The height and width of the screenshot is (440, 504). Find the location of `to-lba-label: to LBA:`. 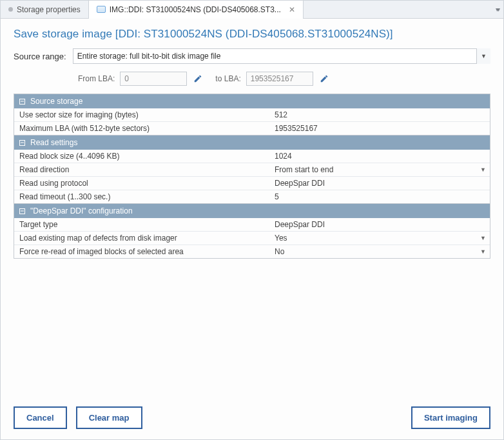

to-lba-label: to LBA: is located at coordinates (228, 79).